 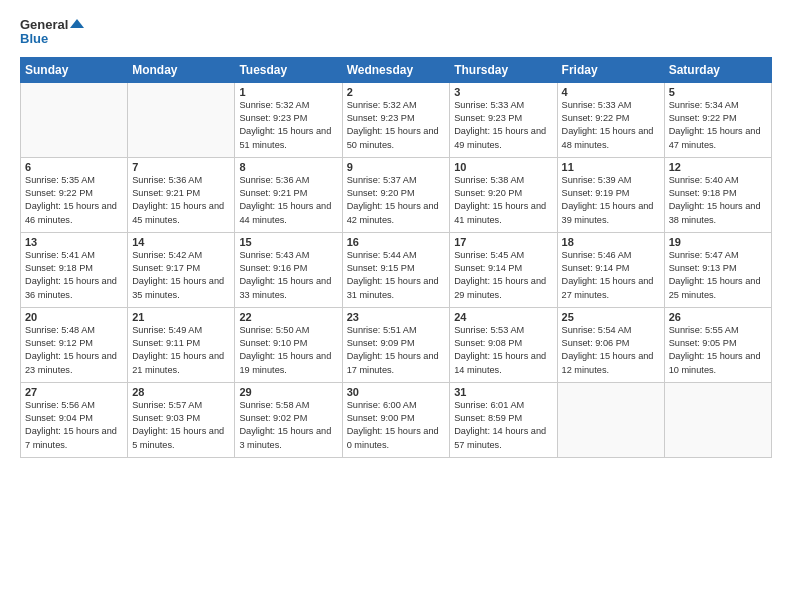 I want to click on calendar-cell: 3Sunrise: 5:33 AMSunset: 9:23 PMDaylight…, so click(x=504, y=120).